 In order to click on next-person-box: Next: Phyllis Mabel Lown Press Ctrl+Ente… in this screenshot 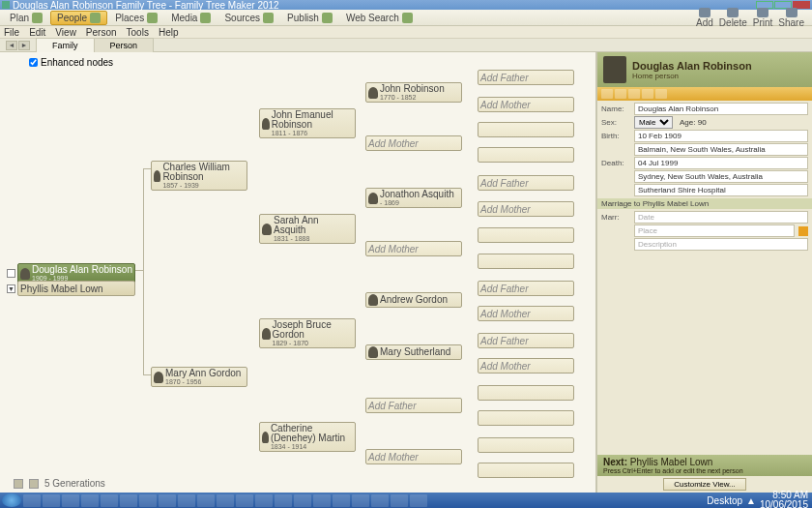, I will do `click(705, 465)`.